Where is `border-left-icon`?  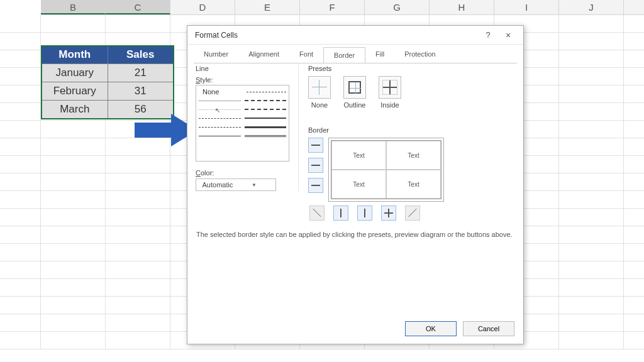
border-left-icon is located at coordinates (341, 213).